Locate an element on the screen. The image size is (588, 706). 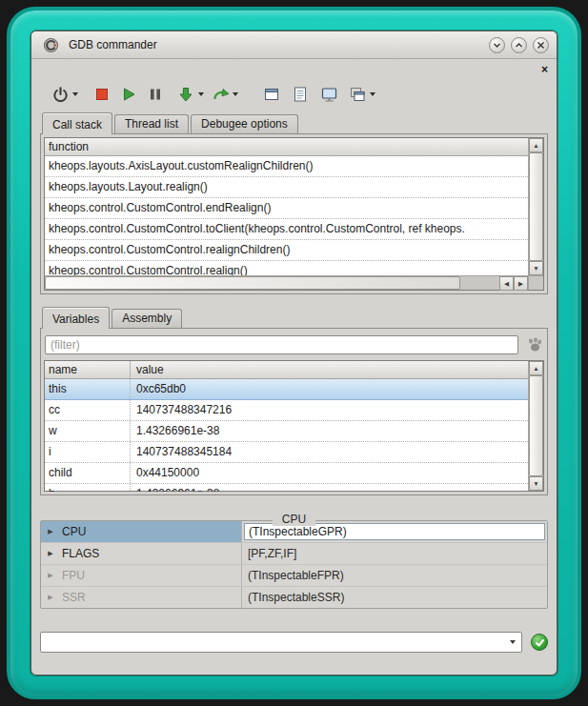
variable-row: cc 140737488347216 is located at coordinates (286, 411).